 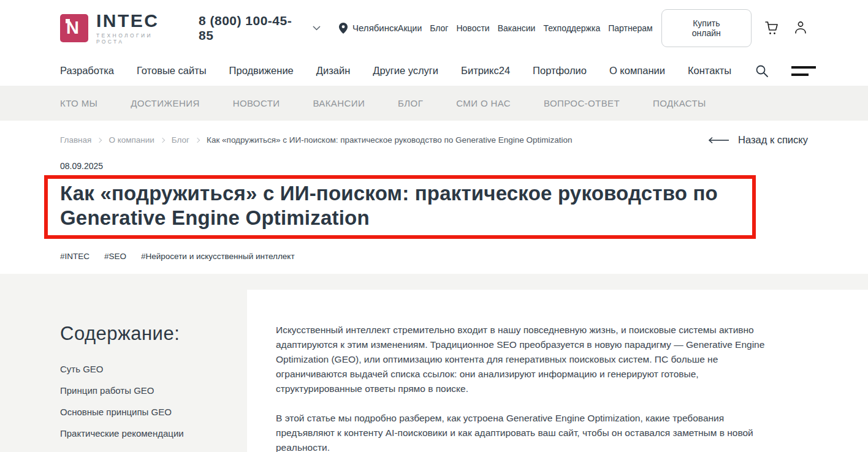 What do you see at coordinates (527, 360) in the screenshot?
I see `article-paragraph: Искусственный интеллект стремительно вхо…` at bounding box center [527, 360].